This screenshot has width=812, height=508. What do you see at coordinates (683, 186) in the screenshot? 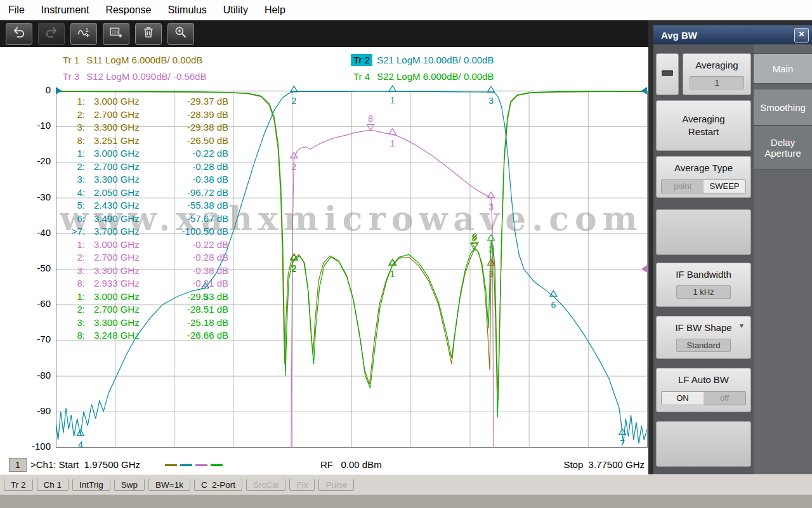
I see `average-type-point: point` at bounding box center [683, 186].